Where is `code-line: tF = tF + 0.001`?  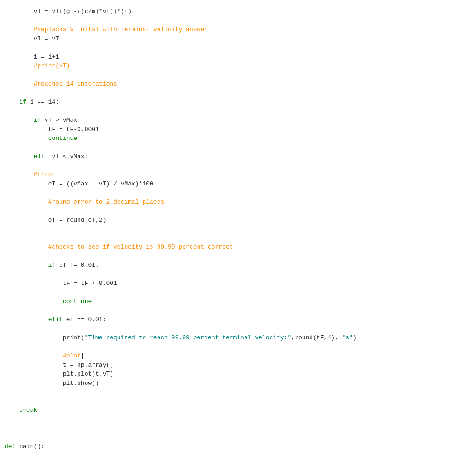
code-line: tF = tF + 0.001 is located at coordinates (238, 284).